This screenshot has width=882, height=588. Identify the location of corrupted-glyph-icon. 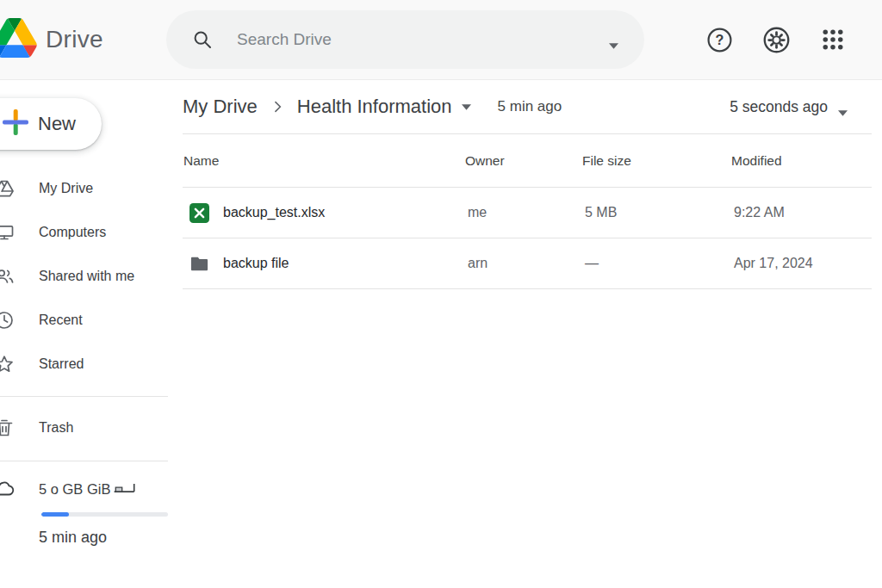
(125, 490).